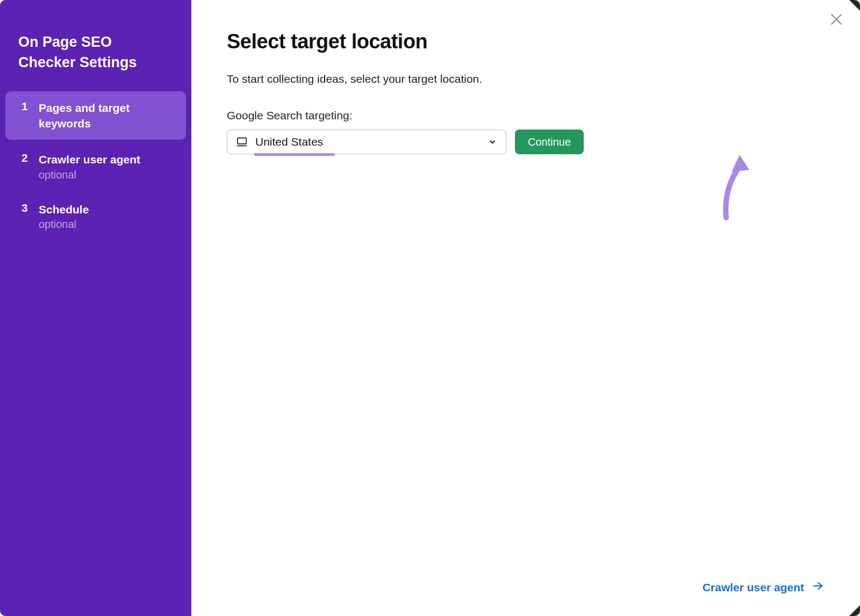  Describe the element at coordinates (26, 208) in the screenshot. I see `step-number: 3` at that location.